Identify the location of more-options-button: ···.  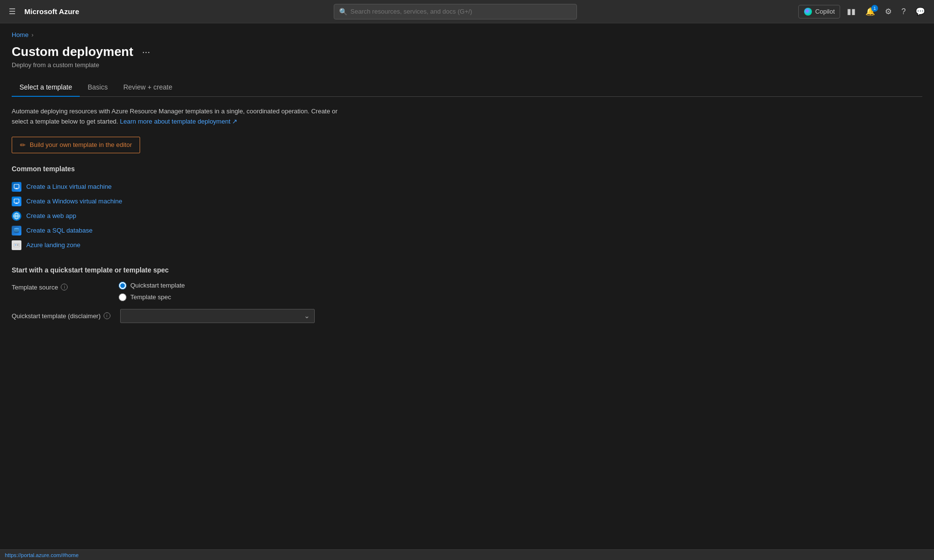
(146, 52).